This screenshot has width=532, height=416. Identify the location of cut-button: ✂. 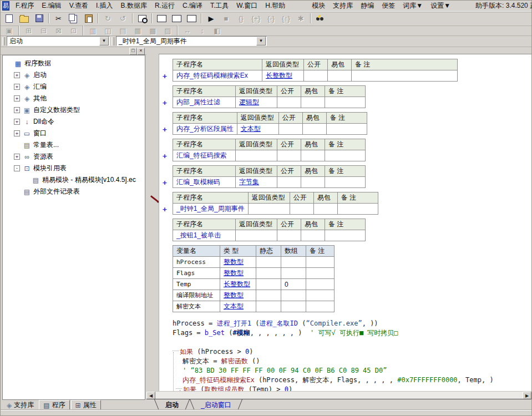
(59, 19).